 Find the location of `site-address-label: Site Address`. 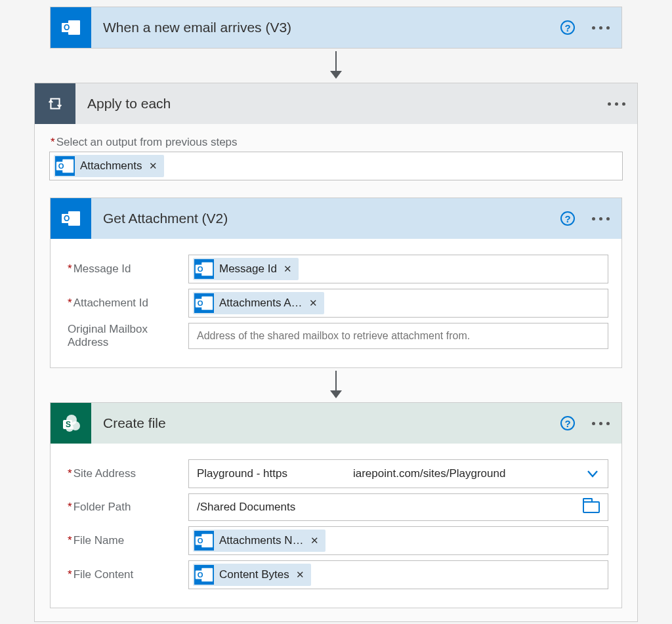

site-address-label: Site Address is located at coordinates (126, 474).